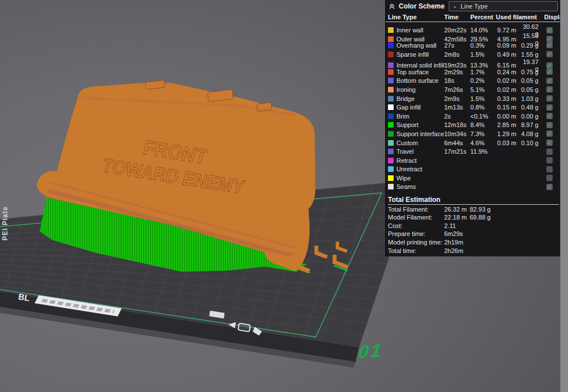 The width and height of the screenshot is (568, 392). Describe the element at coordinates (508, 107) in the screenshot. I see `used-length-value: 0.15 m` at that location.